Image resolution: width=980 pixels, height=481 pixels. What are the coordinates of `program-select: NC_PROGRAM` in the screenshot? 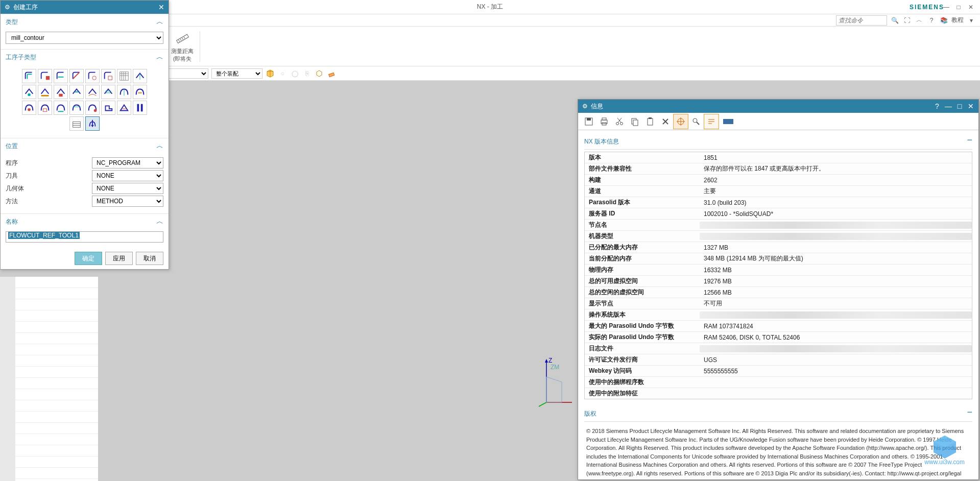 It's located at (128, 163).